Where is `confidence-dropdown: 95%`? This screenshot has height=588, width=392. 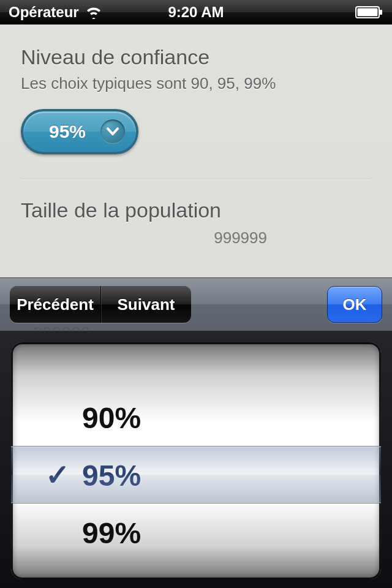
confidence-dropdown: 95% is located at coordinates (80, 132).